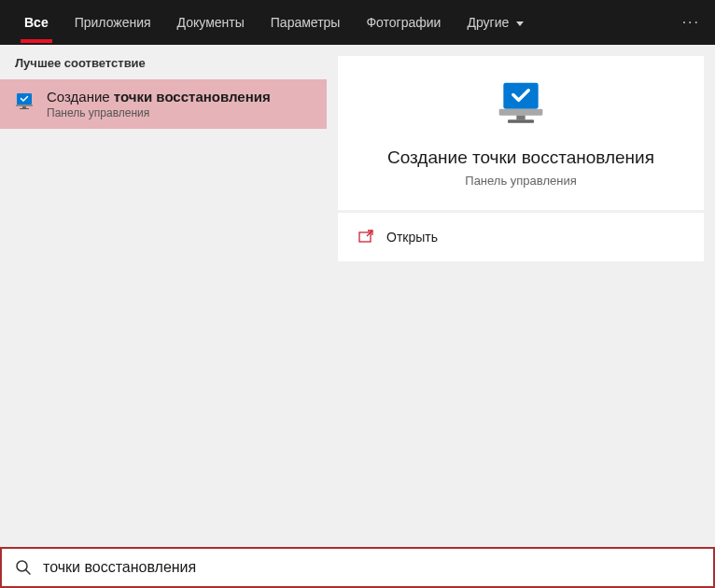 Image resolution: width=715 pixels, height=588 pixels. Describe the element at coordinates (163, 105) in the screenshot. I see `result-item-restore-point: Создание точки восстановления Панель упр…` at that location.